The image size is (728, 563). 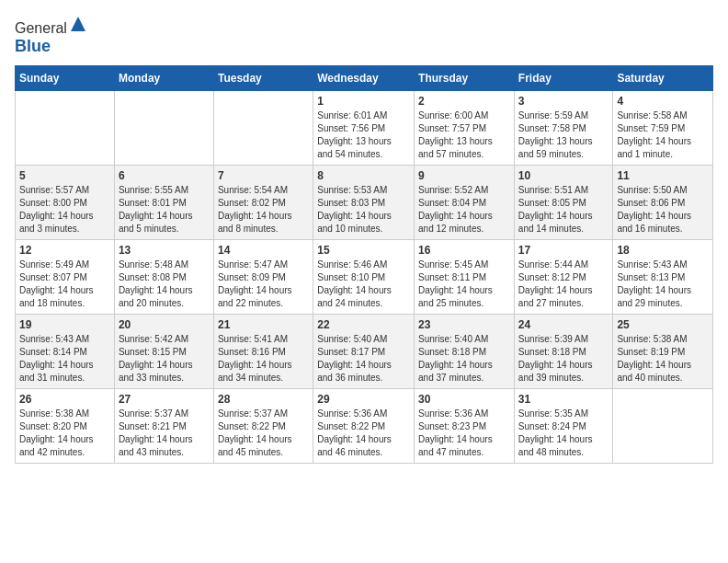 What do you see at coordinates (164, 359) in the screenshot?
I see `day-info: Sunrise: 5:42 AM Sunset: 8:15 PM Dayligh…` at bounding box center [164, 359].